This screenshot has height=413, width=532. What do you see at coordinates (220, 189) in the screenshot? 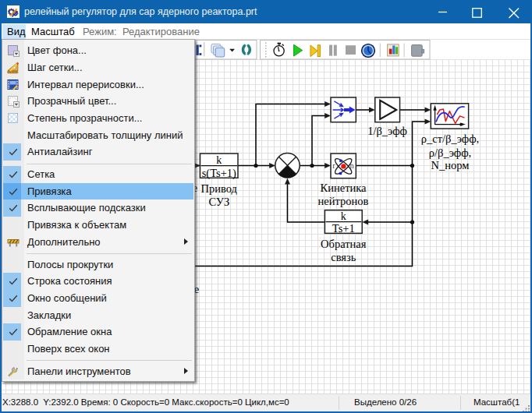
I see `svg-text: Привод` at bounding box center [220, 189].